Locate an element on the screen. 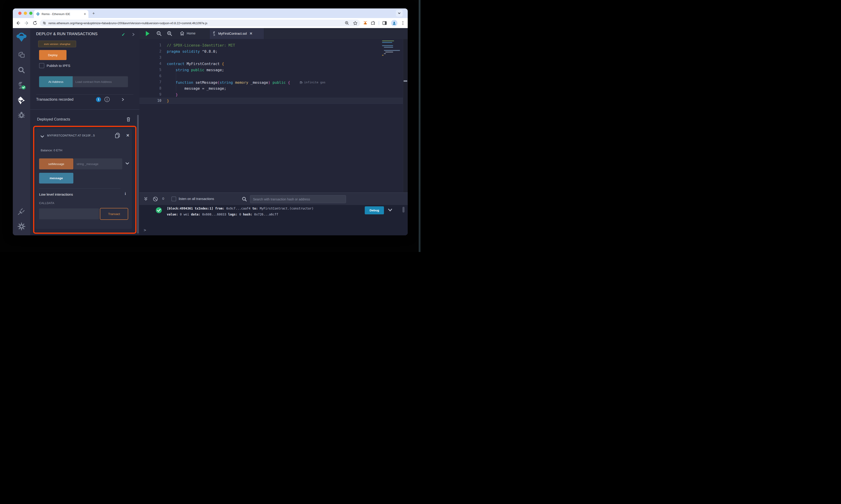  publish-ipfs-checkbox is located at coordinates (41, 66).